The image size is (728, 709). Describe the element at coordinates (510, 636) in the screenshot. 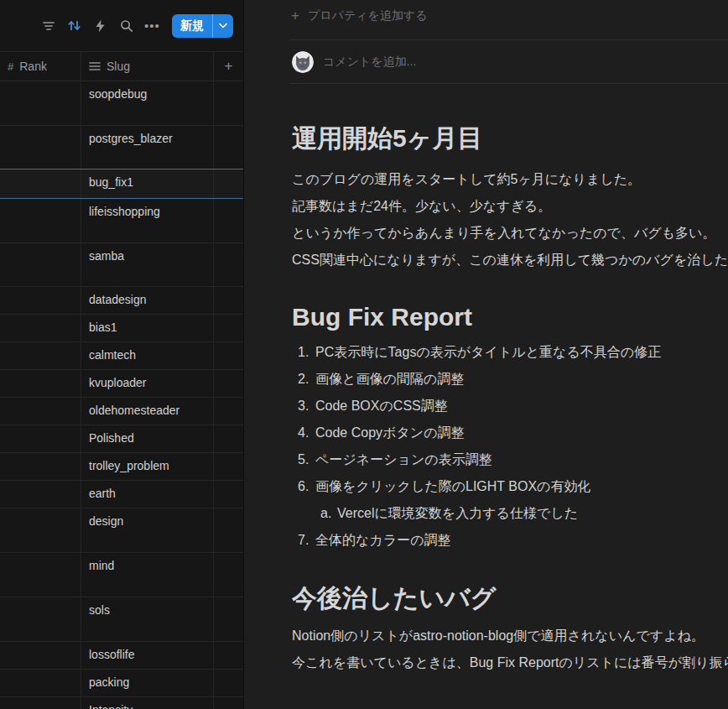

I see `paragraph-block: Notion側のリストがastro-notion-blog側で適用されないんです…` at that location.